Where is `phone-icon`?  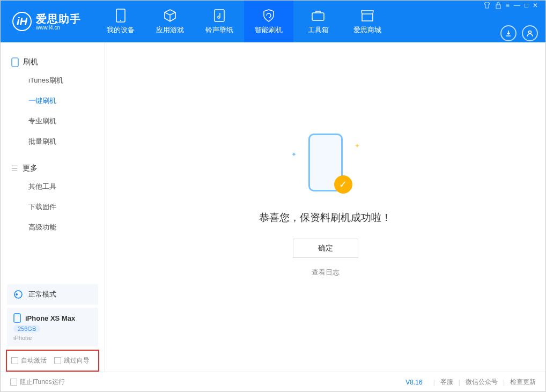
phone-icon is located at coordinates (121, 16).